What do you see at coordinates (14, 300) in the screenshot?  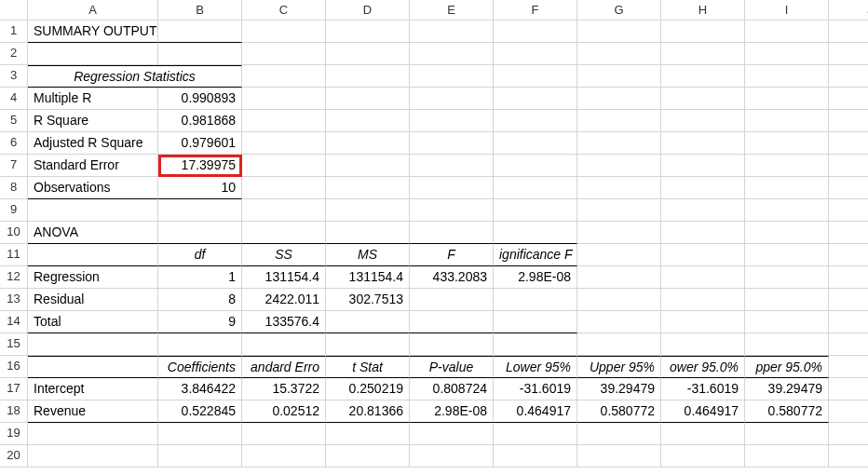 I see `row-header: 13` at bounding box center [14, 300].